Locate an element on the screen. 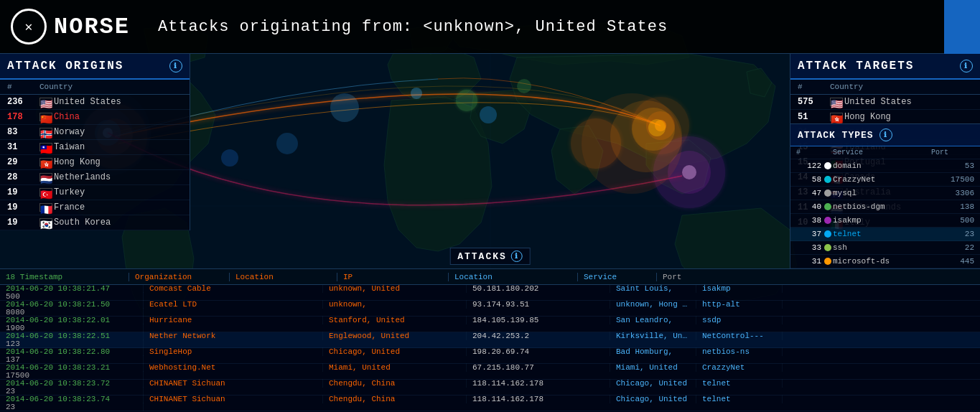 This screenshot has width=980, height=412. row-org: Webhosting.Net is located at coordinates (233, 367).